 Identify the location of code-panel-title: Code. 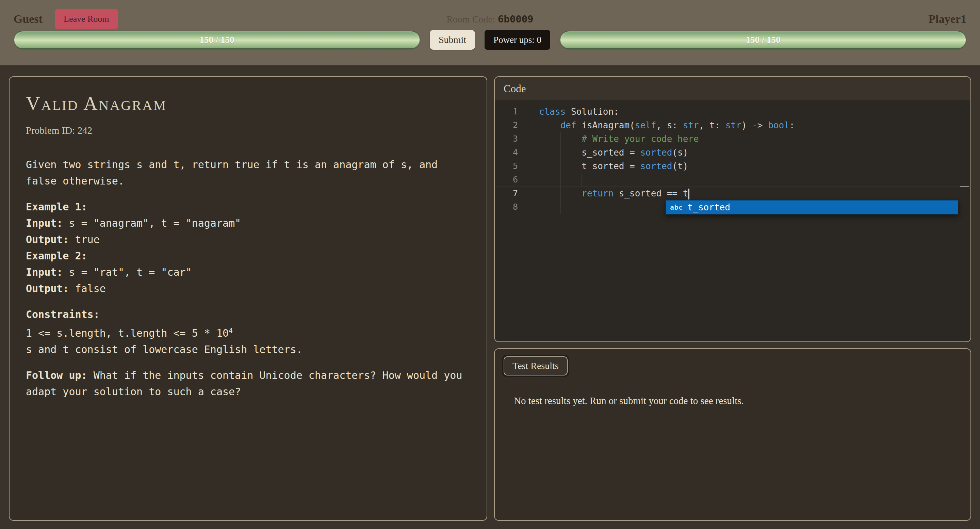
(733, 89).